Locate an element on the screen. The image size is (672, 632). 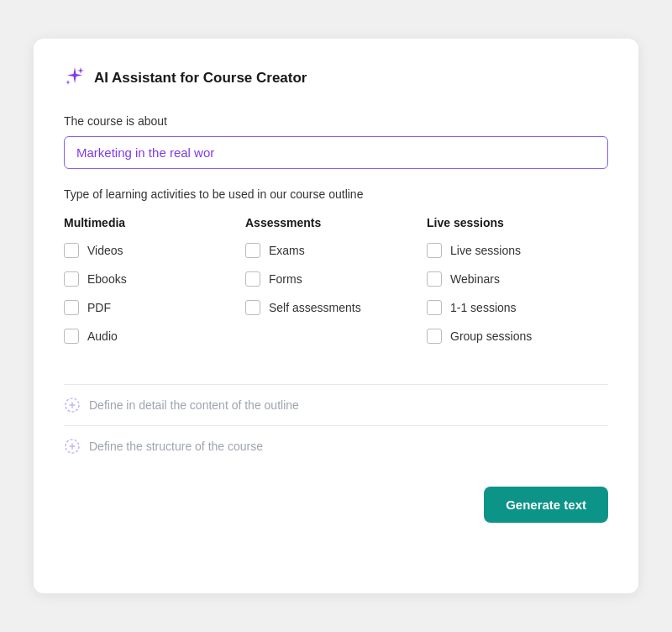
exams-label: Exams is located at coordinates (287, 250).